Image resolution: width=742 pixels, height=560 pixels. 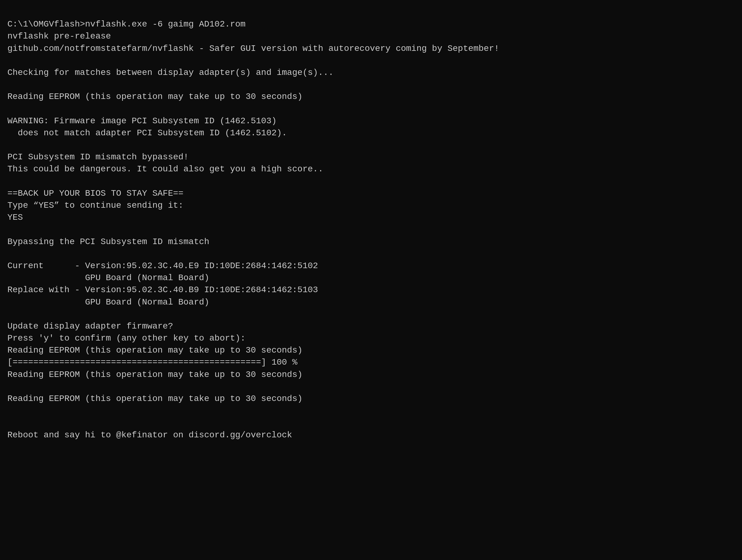 What do you see at coordinates (371, 326) in the screenshot?
I see `update-q: Update display adapter firmware?` at bounding box center [371, 326].